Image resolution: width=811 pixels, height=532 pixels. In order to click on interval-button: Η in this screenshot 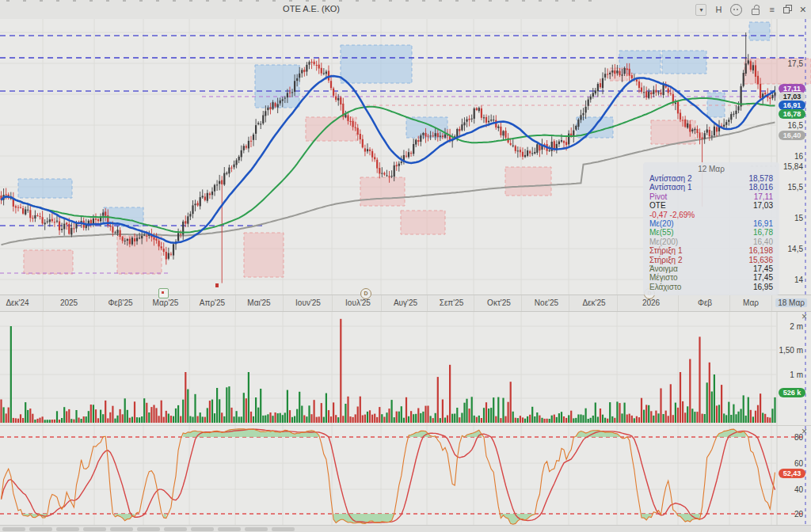, I will do `click(718, 10)`.